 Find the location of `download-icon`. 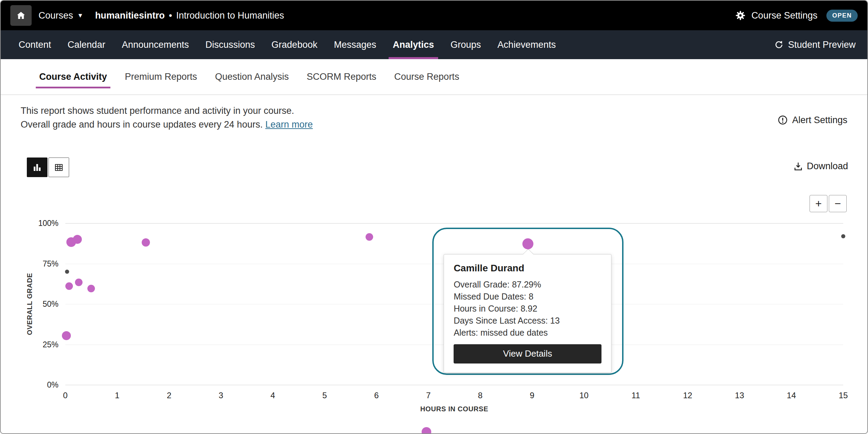

download-icon is located at coordinates (798, 166).